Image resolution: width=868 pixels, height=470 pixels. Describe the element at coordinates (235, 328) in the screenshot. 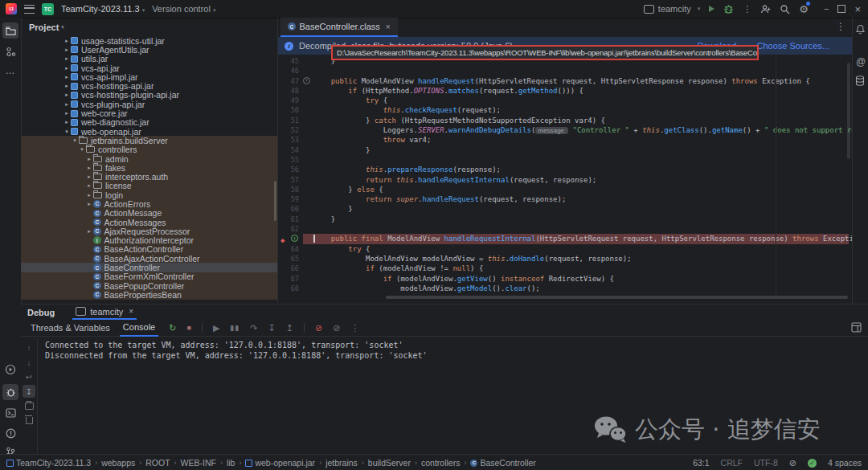

I see `pause-icon: ▮▮` at that location.